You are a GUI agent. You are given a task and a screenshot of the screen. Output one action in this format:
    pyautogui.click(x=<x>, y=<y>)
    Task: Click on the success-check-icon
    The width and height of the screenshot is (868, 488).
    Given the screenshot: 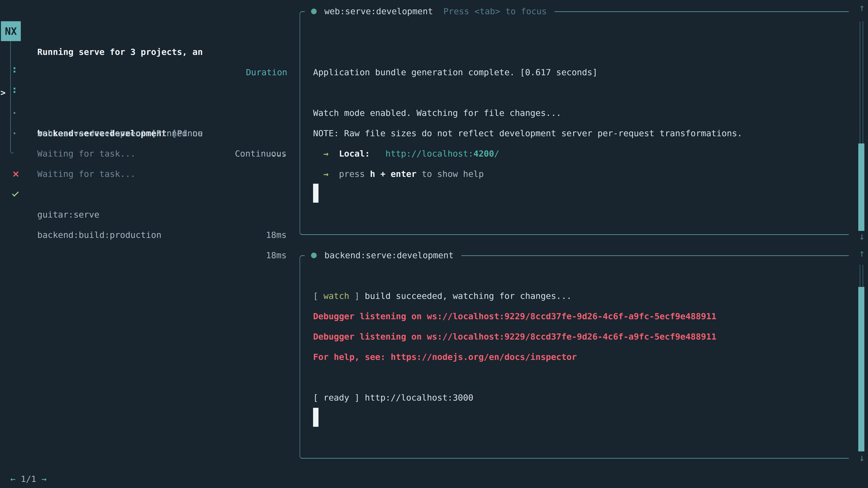 What is the action you would take?
    pyautogui.click(x=16, y=193)
    